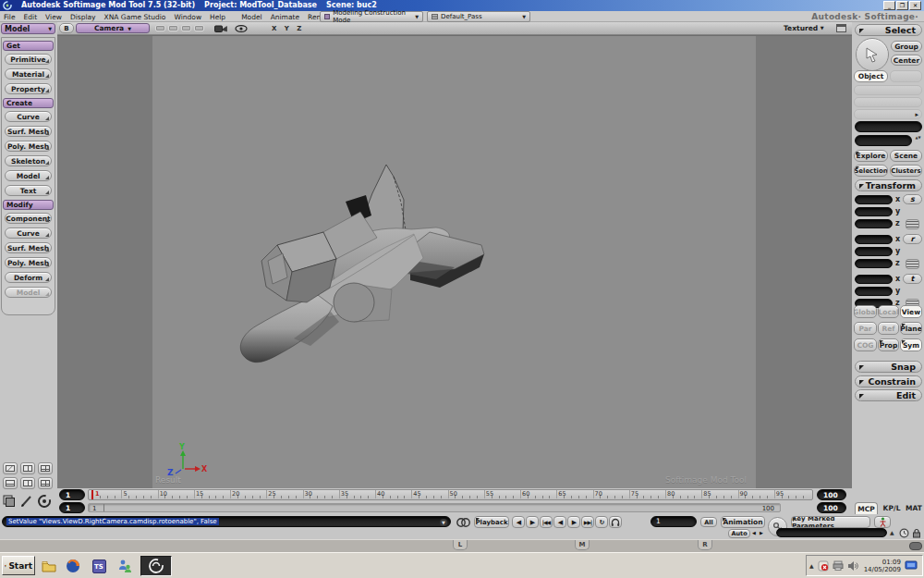  Describe the element at coordinates (28, 131) in the screenshot. I see `create-surf-mesh-button: Surf. Mesh` at that location.